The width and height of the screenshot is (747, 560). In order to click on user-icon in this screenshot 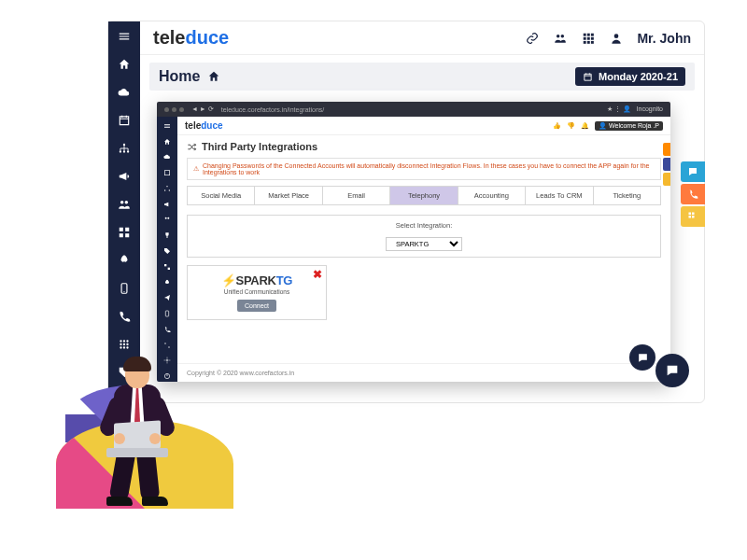, I will do `click(616, 38)`.